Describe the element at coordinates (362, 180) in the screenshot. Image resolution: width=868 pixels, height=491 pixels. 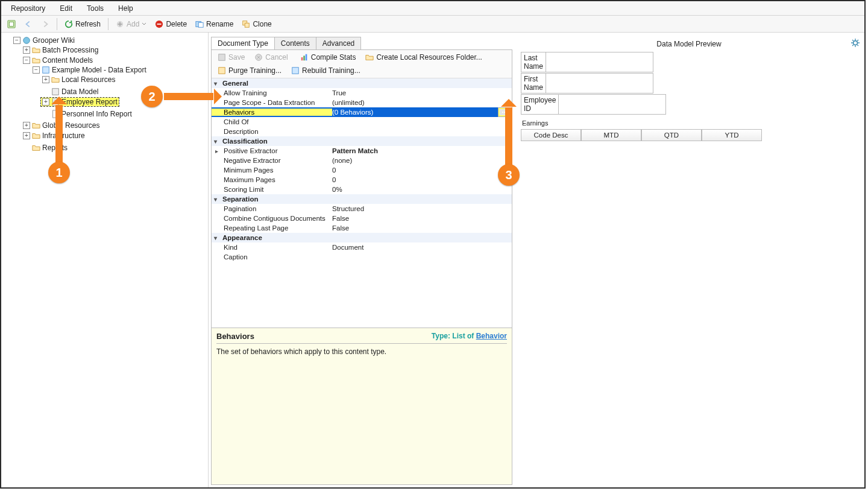
I see `prop-max-pages: Maximum Pages0` at that location.